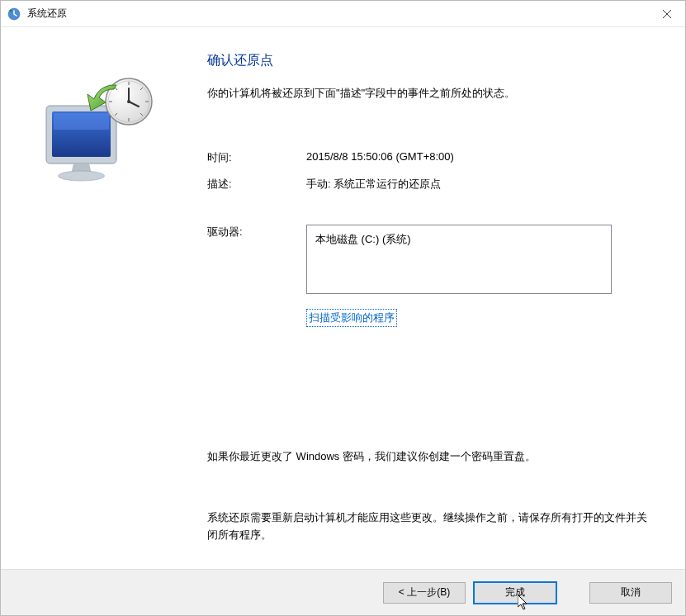  I want to click on window-title: 系统还原, so click(47, 13).